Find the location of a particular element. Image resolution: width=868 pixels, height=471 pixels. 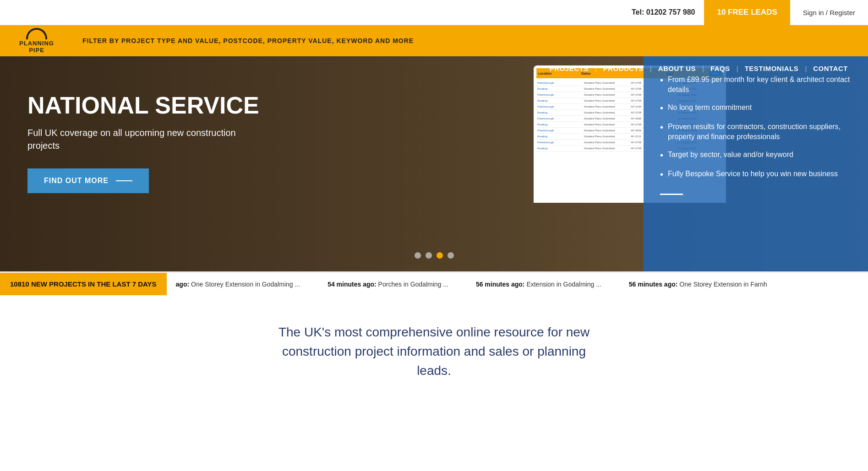

info-item-1: From £89.95 per month for key client & a… is located at coordinates (756, 85).